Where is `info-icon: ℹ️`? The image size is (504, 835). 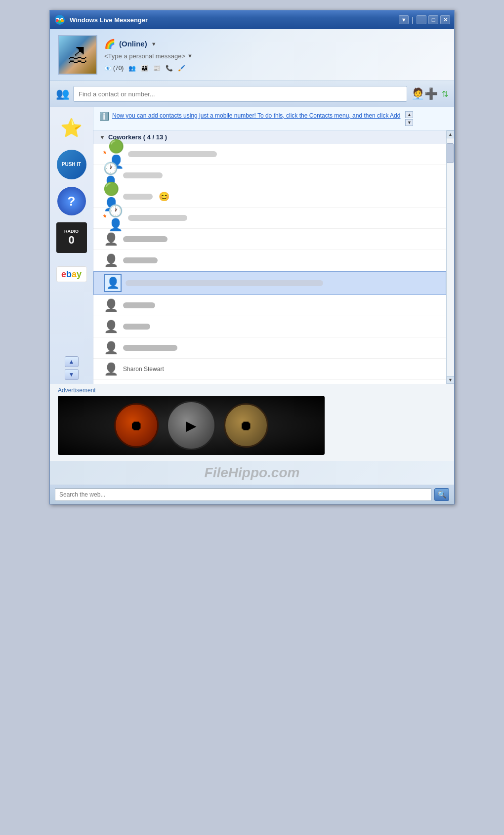
info-icon: ℹ️ is located at coordinates (104, 117).